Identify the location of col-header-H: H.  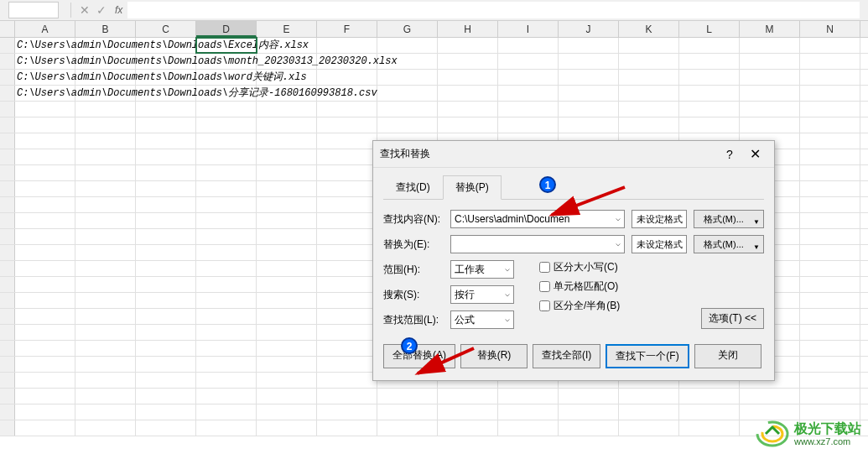
(468, 29).